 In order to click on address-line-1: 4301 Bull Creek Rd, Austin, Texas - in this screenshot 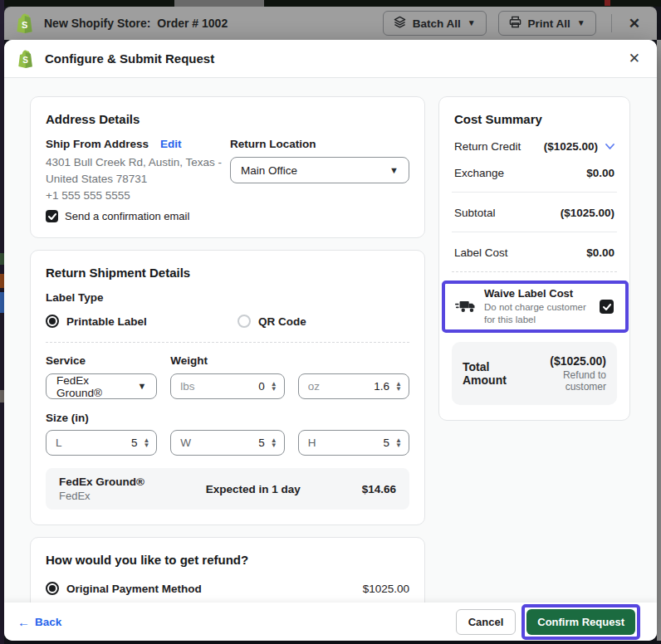, I will do `click(138, 163)`.